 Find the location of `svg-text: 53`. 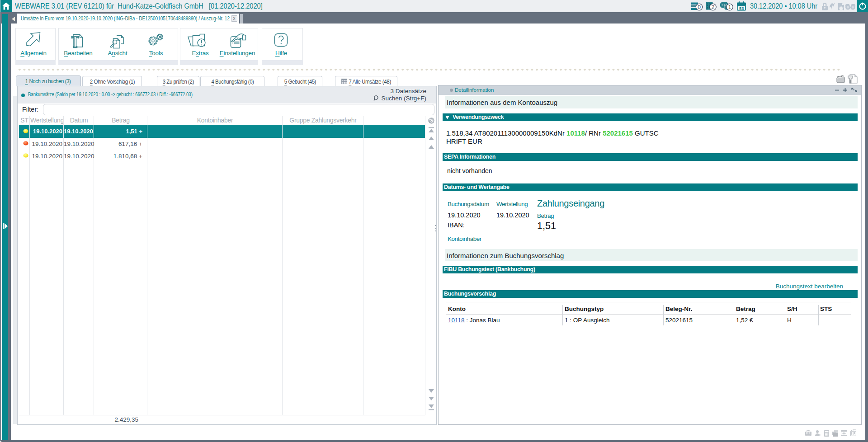

svg-text: 53 is located at coordinates (741, 8).